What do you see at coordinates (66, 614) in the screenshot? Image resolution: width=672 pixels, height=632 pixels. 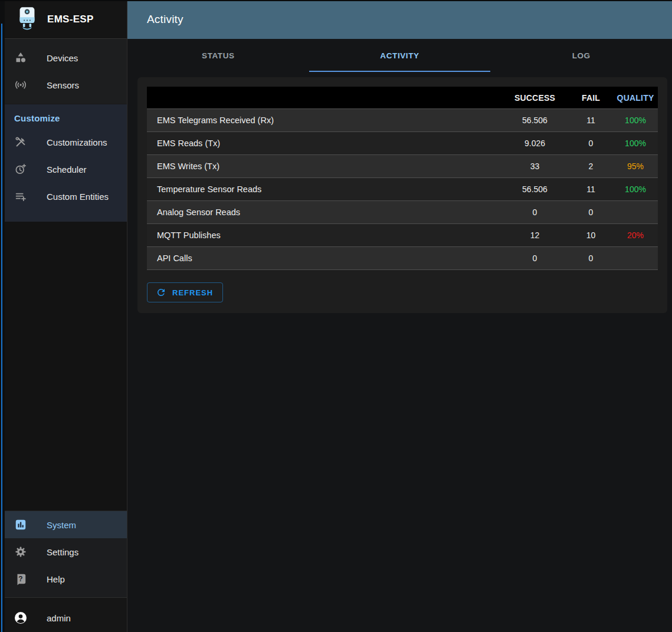 I see `sidebar-user-section: admin` at bounding box center [66, 614].